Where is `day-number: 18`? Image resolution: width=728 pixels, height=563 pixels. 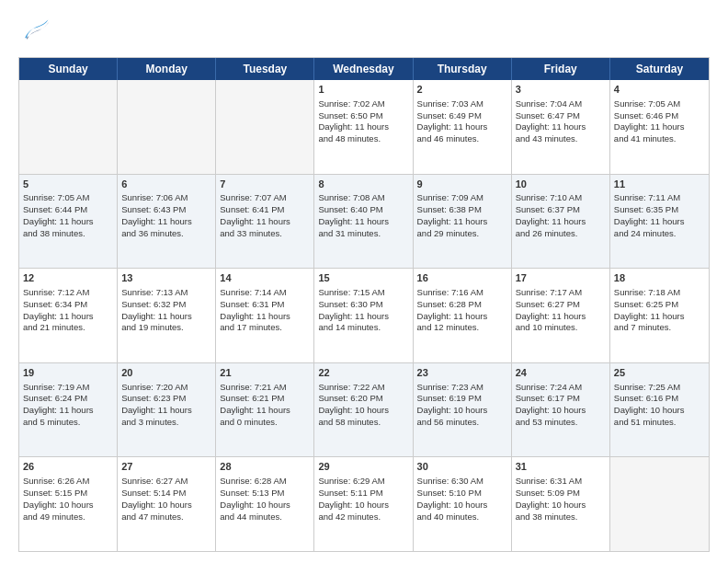
day-number: 18 is located at coordinates (660, 278).